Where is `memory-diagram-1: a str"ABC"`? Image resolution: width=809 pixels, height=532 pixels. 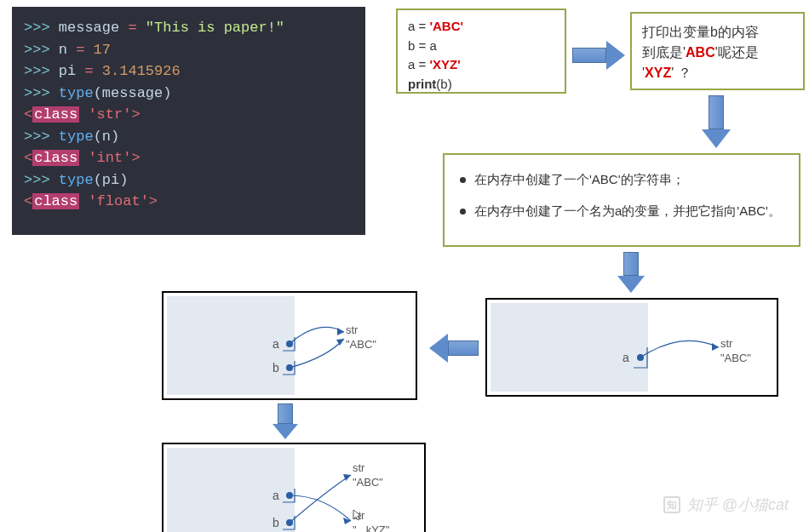 memory-diagram-1: a str"ABC" is located at coordinates (632, 347).